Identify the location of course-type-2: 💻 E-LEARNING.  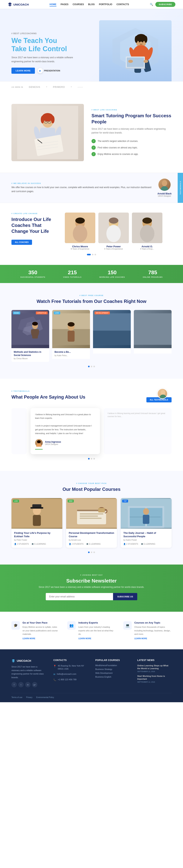
(94, 544).